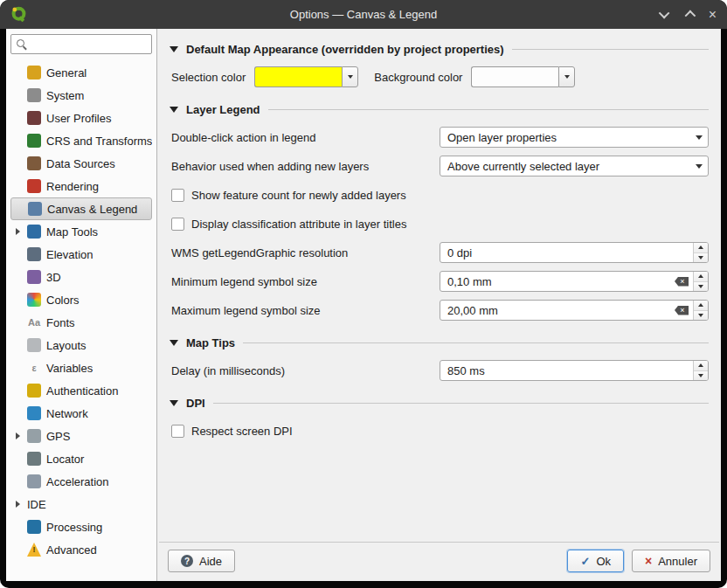  Describe the element at coordinates (440, 195) in the screenshot. I see `feature-count-row: Show feature count for newly added layer…` at that location.